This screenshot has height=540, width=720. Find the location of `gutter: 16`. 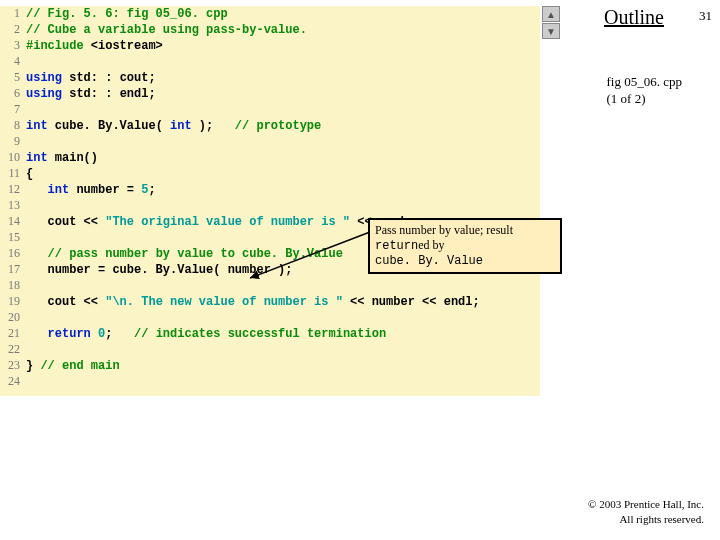

gutter: 16 is located at coordinates (15, 254).